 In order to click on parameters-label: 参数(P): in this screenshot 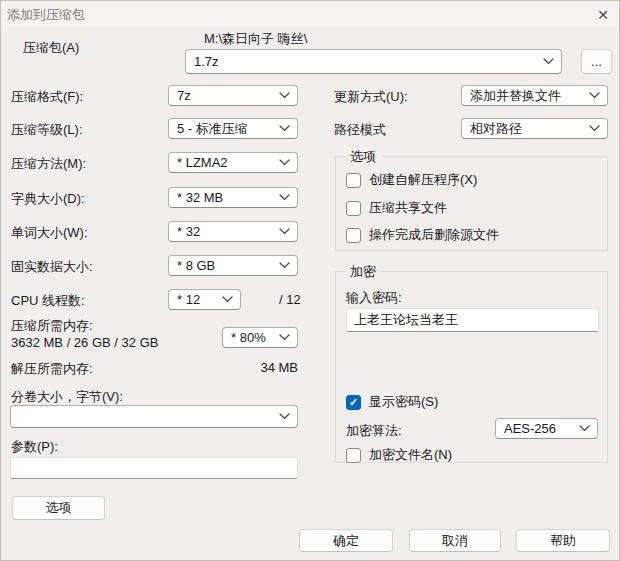, I will do `click(34, 447)`.